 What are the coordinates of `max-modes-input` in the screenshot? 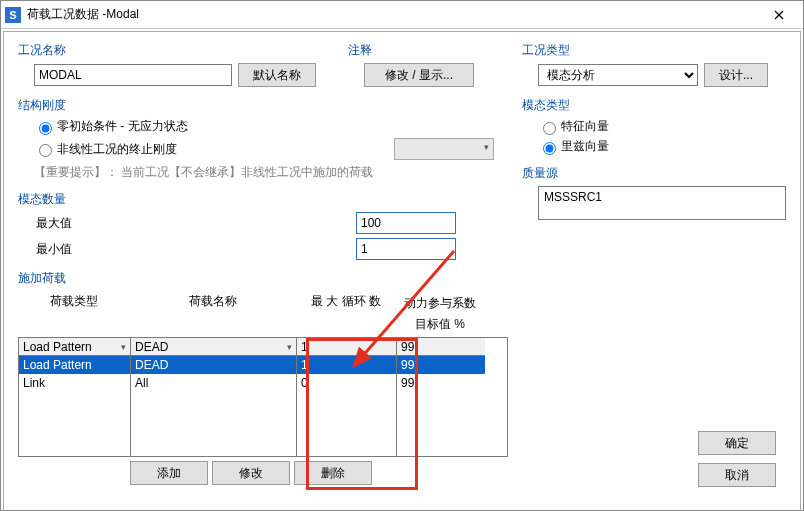 It's located at (406, 223).